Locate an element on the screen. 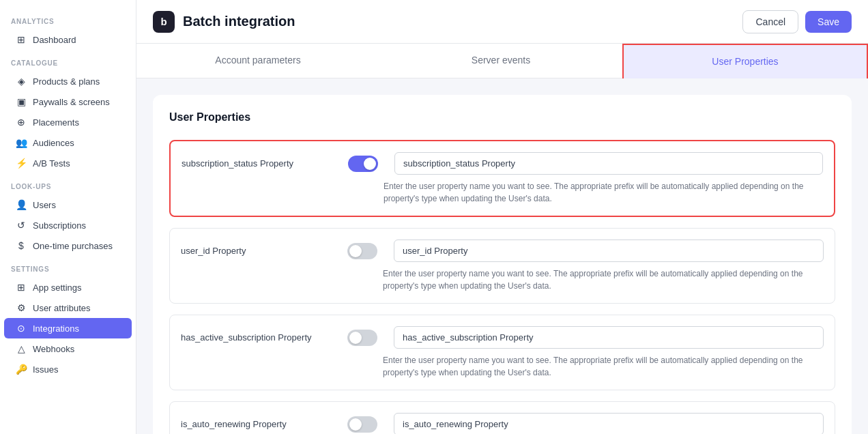 The image size is (868, 434). sidebar-item-products-plans: ◈ Products & plans is located at coordinates (68, 81).